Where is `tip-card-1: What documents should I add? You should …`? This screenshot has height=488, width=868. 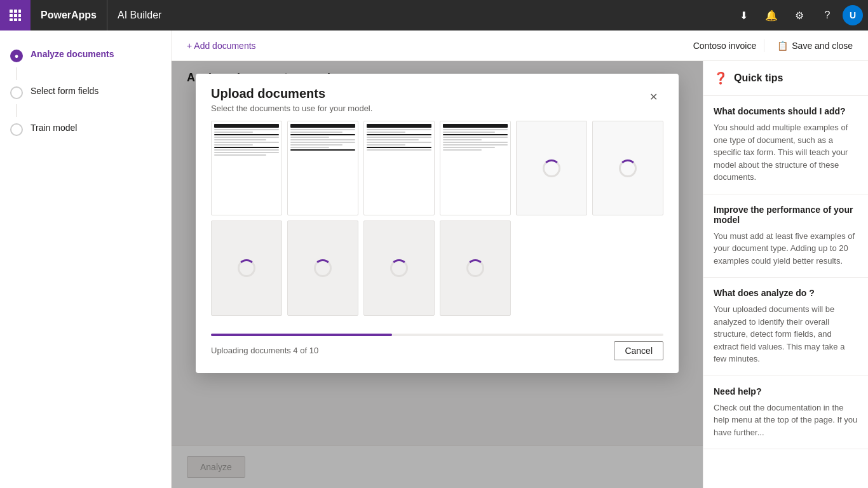
tip-card-1: What documents should I add? You should … is located at coordinates (785, 145).